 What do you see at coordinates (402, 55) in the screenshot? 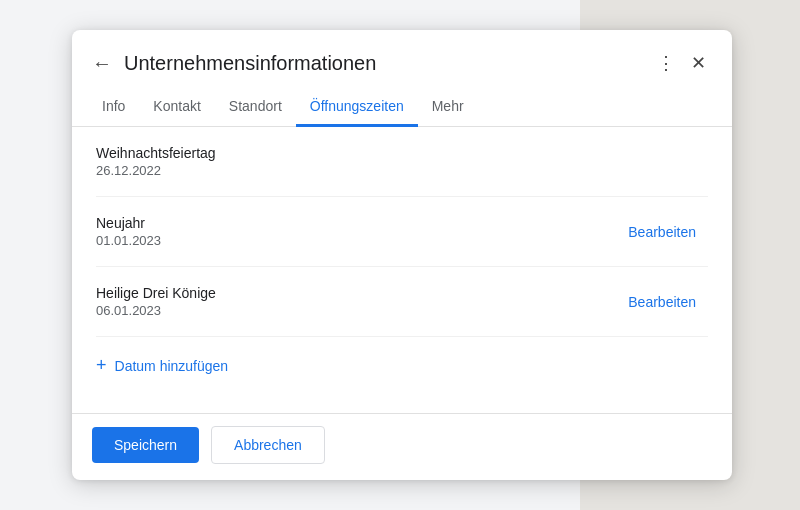
I see `modal-header: ← Unternehmensinformationen ⋮ ✕` at bounding box center [402, 55].